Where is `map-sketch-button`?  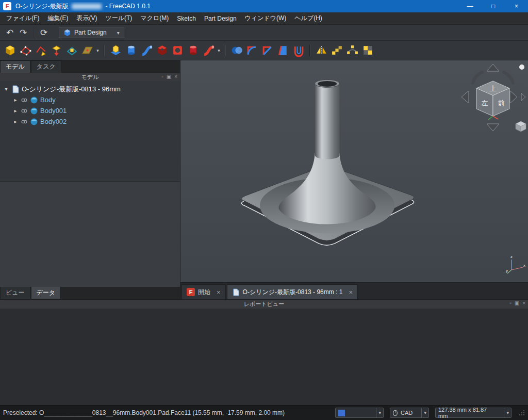
map-sketch-button is located at coordinates (56, 51).